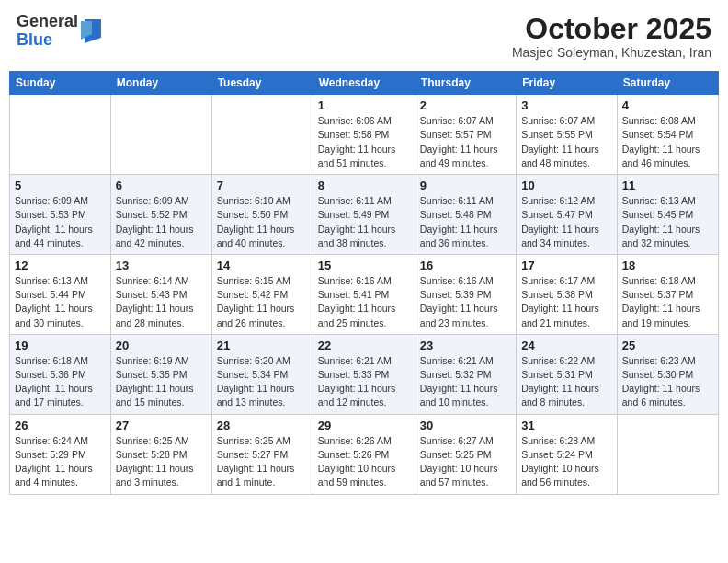 This screenshot has width=728, height=563. What do you see at coordinates (667, 346) in the screenshot?
I see `day-number: 25` at bounding box center [667, 346].